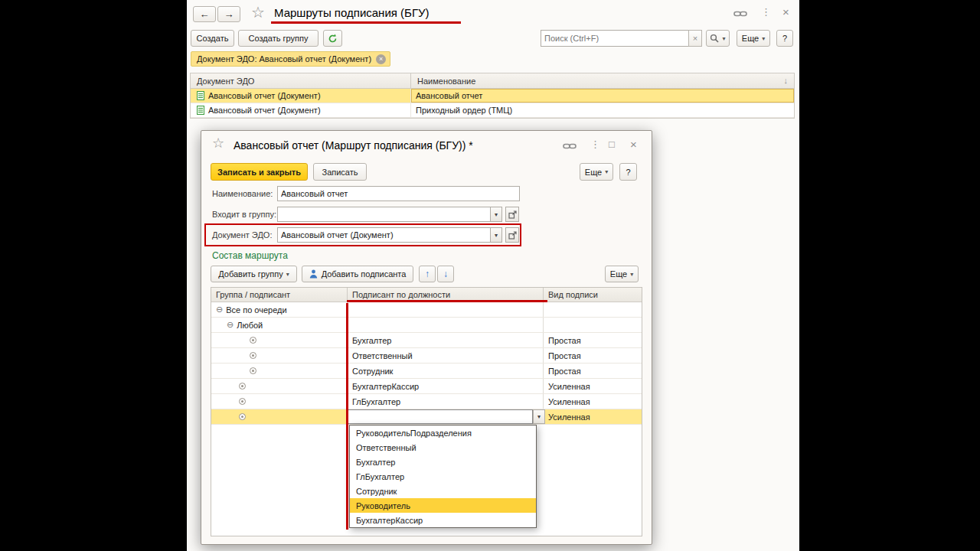  I want to click on dialog-close-icon: ×, so click(634, 144).